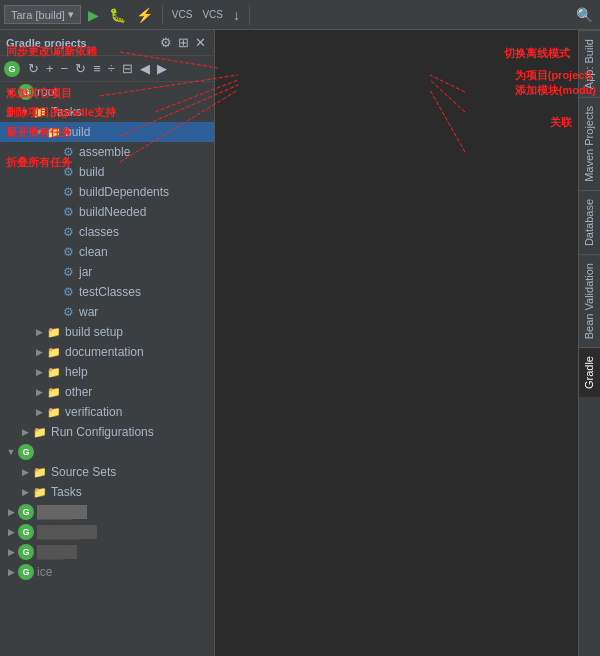 The height and width of the screenshot is (656, 600). What do you see at coordinates (54, 392) in the screenshot?
I see `other-folder-icon` at bounding box center [54, 392].